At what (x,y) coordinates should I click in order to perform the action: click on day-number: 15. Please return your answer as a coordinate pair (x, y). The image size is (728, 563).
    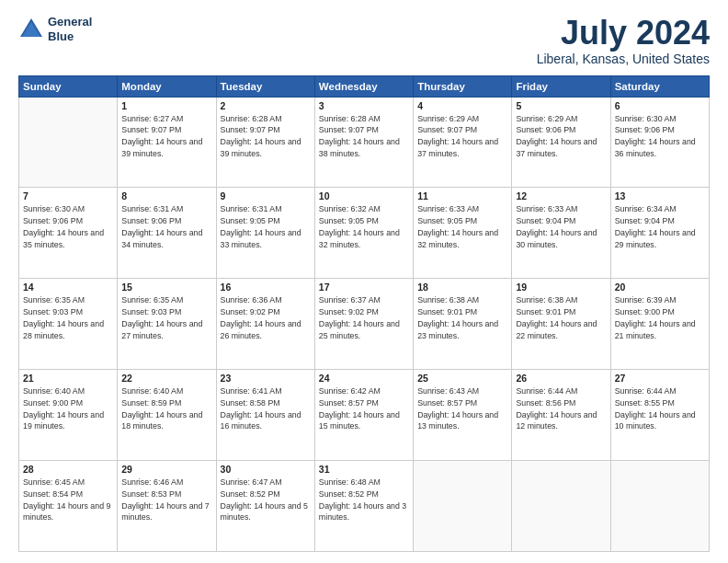
    Looking at the image, I should click on (166, 287).